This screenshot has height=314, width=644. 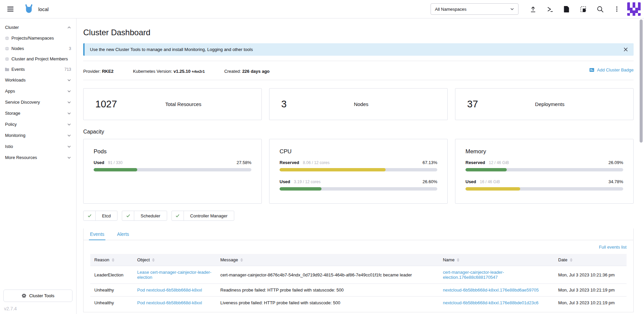 I want to click on rancher-logo-icon, so click(x=29, y=9).